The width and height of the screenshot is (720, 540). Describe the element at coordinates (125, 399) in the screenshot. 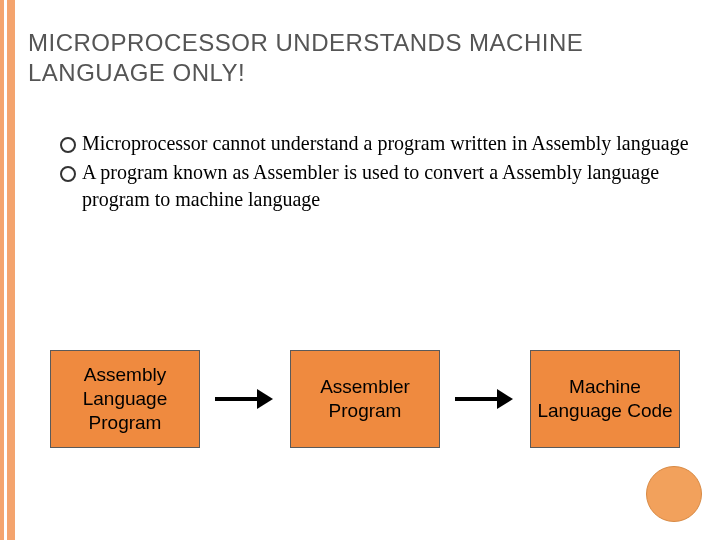

I see `flow-box-assembly-program: Assembly Language Program` at that location.